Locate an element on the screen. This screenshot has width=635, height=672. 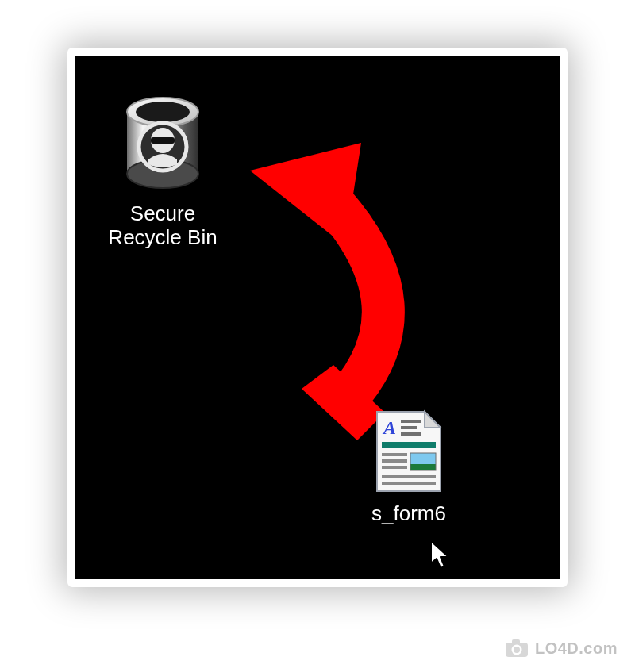
document-file: A is located at coordinates (409, 467).